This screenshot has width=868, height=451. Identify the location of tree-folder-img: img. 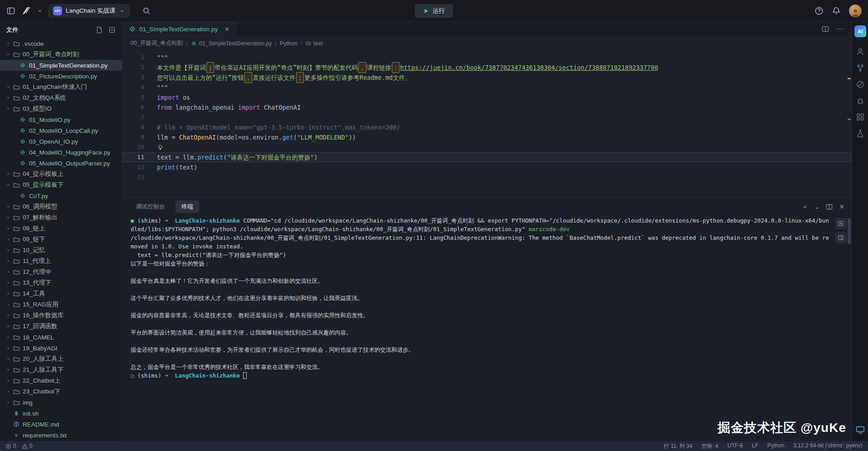
(61, 403).